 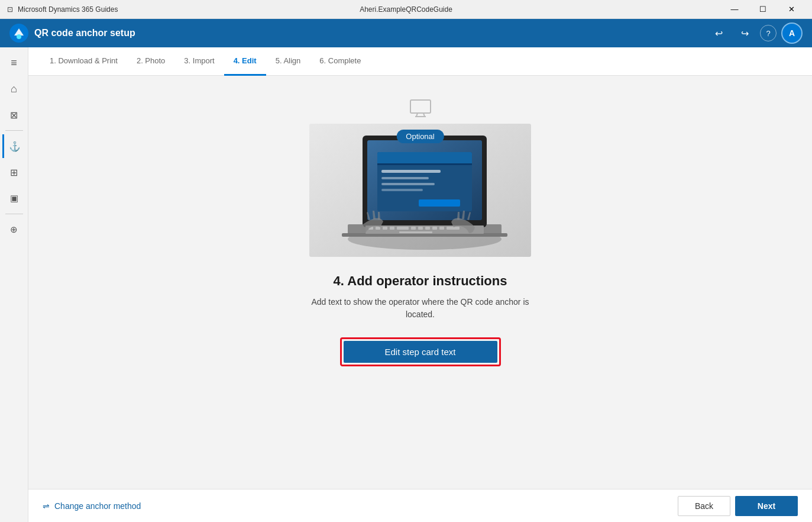 What do you see at coordinates (98, 506) in the screenshot?
I see `change-anchor-label: Change anchor method` at bounding box center [98, 506].